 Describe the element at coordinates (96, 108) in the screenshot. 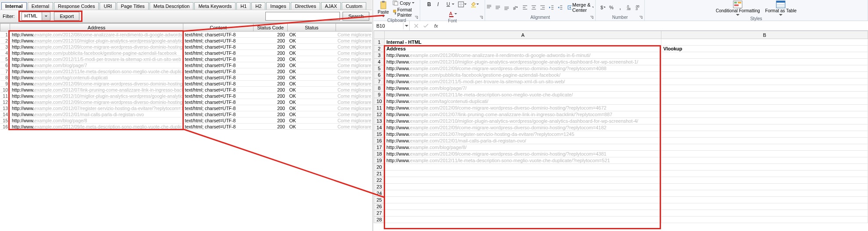

I see `address-cell: http://www.example.com/2012/07/register-…` at that location.